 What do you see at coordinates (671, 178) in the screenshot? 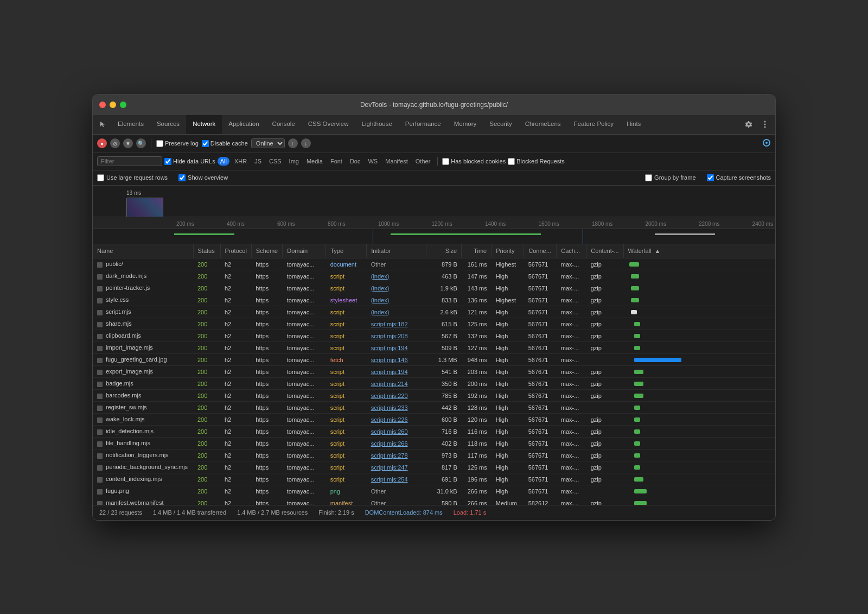
I see `group-by-frame-label: Group by frame` at bounding box center [671, 178].